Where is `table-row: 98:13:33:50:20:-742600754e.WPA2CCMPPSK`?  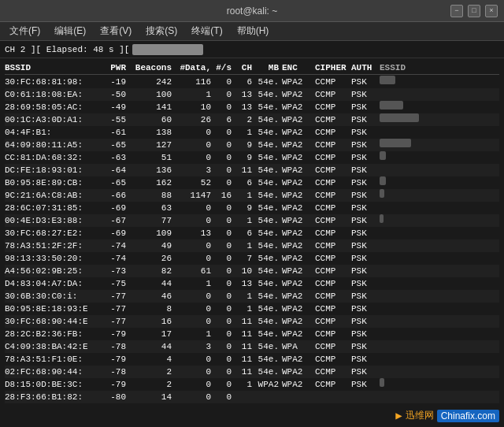
table-row: 98:13:33:50:20:-742600754e.WPA2CCMPPSK is located at coordinates (252, 258).